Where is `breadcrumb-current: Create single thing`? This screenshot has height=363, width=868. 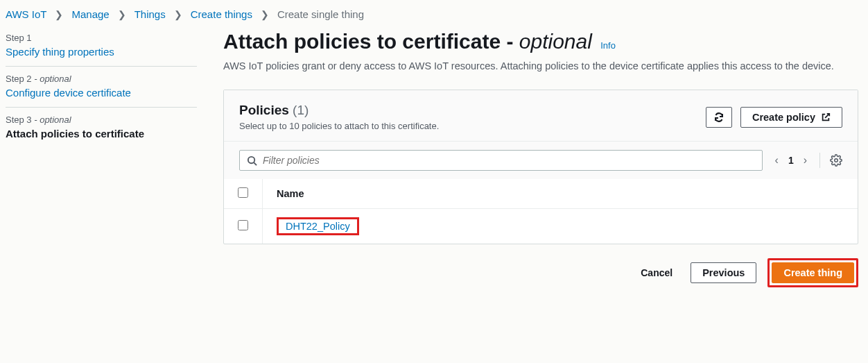
breadcrumb-current: Create single thing is located at coordinates (320, 14).